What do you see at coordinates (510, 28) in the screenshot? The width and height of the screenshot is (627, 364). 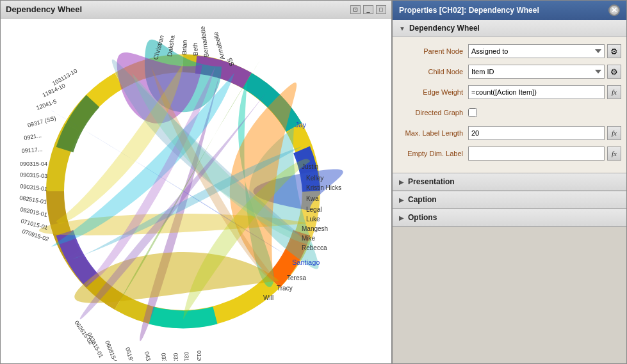 I see `section-dependency-wheel-header: ▼ Dependency Wheel` at bounding box center [510, 28].